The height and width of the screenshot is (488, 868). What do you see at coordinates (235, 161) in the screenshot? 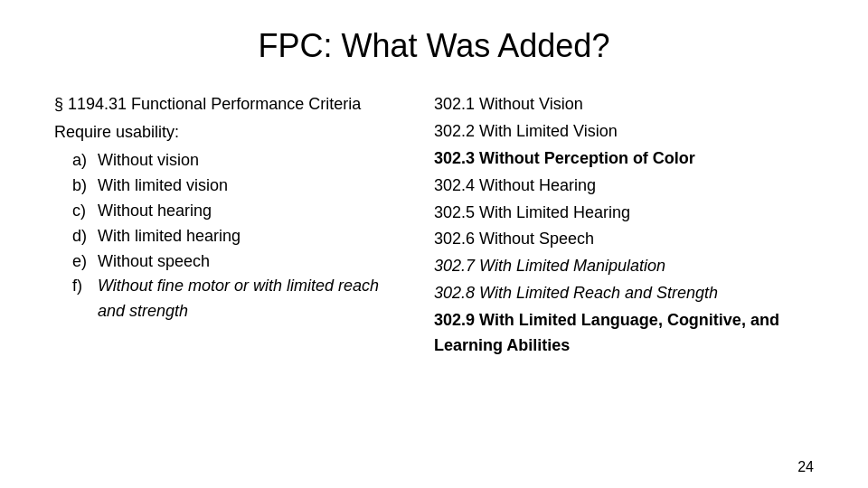
I see `list-item: a)Without vision` at bounding box center [235, 161].